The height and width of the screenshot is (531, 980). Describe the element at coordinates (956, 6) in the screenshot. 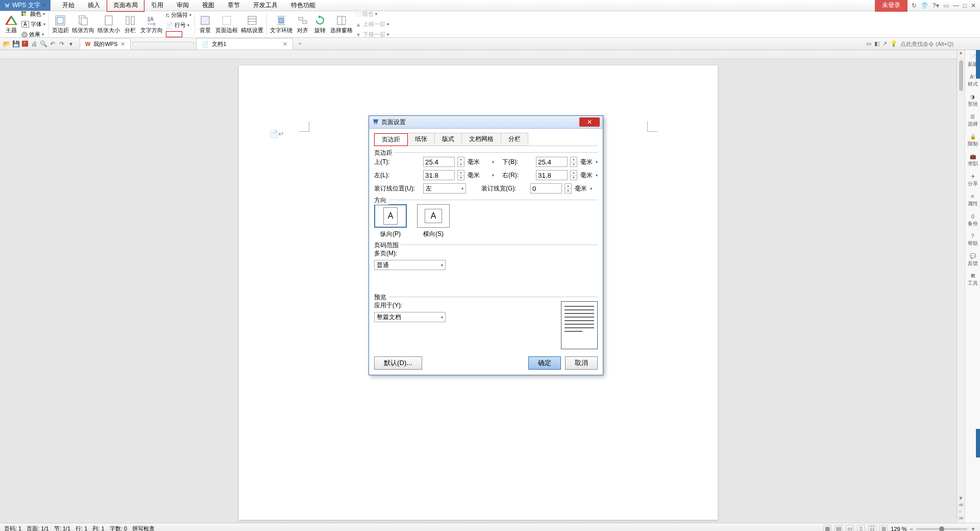

I see `minimize-icon: —` at that location.